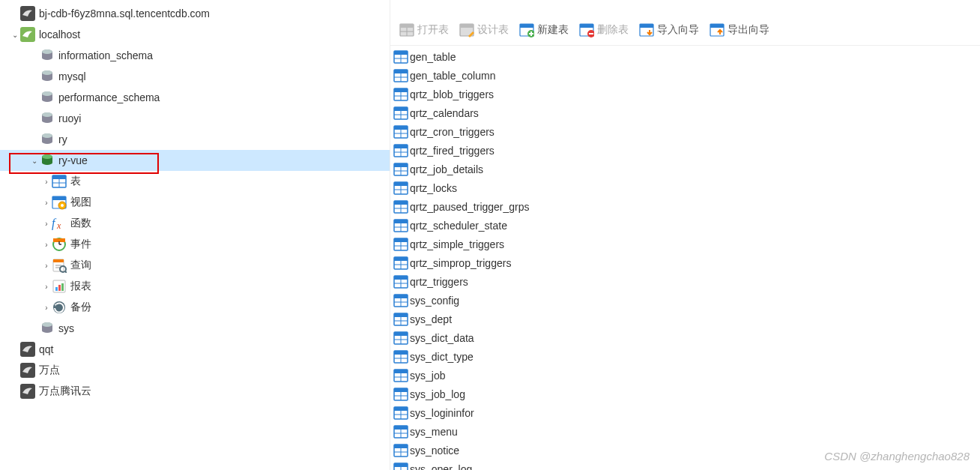 The image size is (980, 470). What do you see at coordinates (427, 376) in the screenshot?
I see `table-name: sys_job` at bounding box center [427, 376].